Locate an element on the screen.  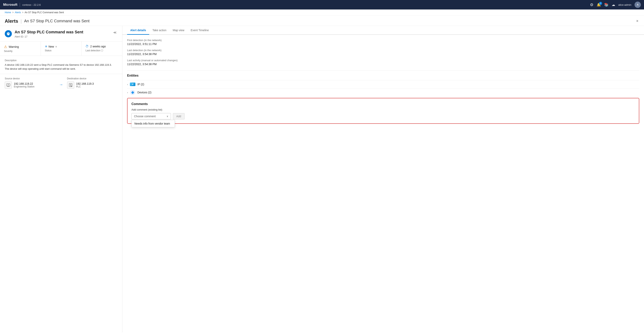
tab-alert-details: Alert details is located at coordinates (138, 30).